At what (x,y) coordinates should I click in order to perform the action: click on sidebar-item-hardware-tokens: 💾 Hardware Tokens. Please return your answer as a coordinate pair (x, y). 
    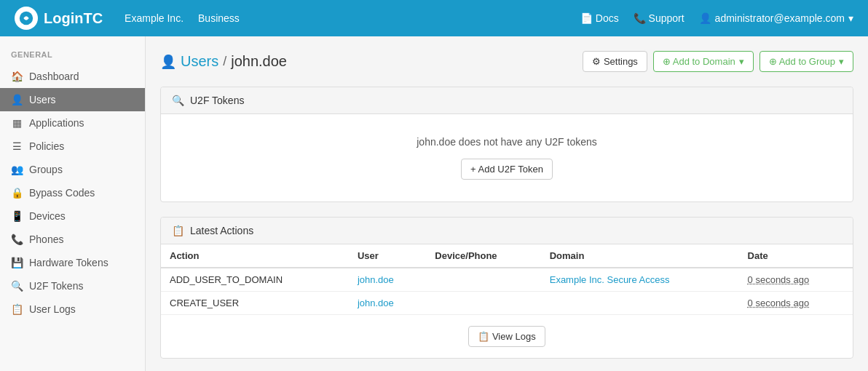
    Looking at the image, I should click on (73, 263).